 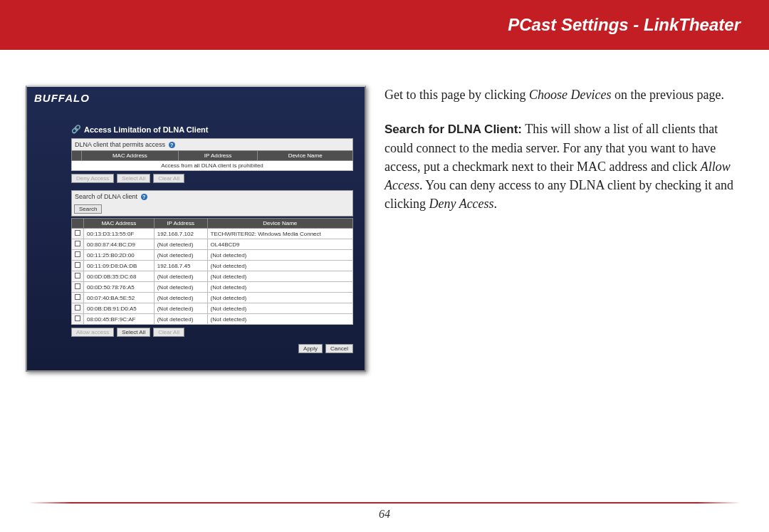 I want to click on cell-mac: 00:0B:DB:91:D0:A5, so click(x=120, y=309).